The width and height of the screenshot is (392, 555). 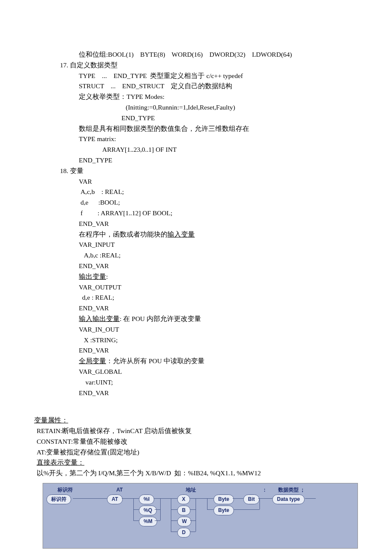 I want to click on text-line: STRUCT ... END_STRUCT 定义自己的数据结构, so click(x=196, y=86).